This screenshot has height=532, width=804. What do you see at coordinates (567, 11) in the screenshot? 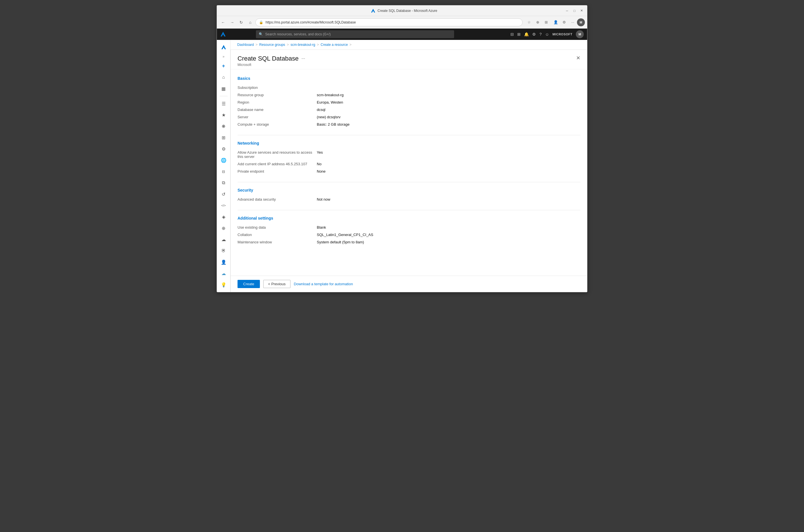
I see `minimize-button: ─` at bounding box center [567, 11].